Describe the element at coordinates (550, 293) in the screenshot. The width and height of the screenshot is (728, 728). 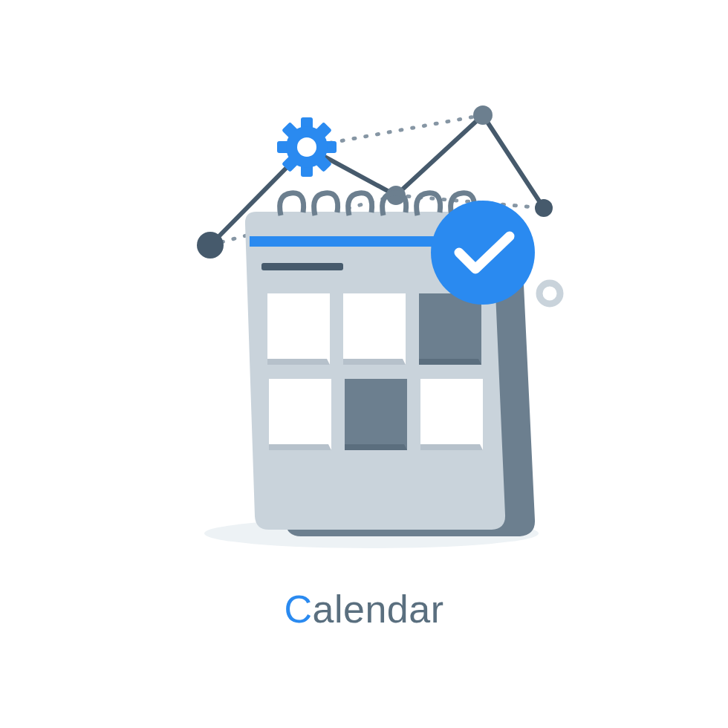
I see `accent-ring` at that location.